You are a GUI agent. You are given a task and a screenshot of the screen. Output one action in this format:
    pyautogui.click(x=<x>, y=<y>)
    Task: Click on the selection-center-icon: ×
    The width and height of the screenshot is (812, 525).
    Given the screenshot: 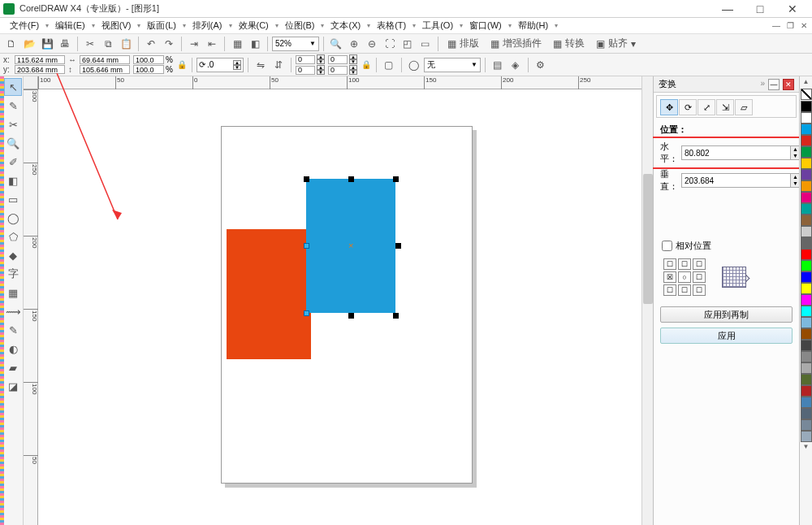 What is the action you would take?
    pyautogui.click(x=351, y=245)
    